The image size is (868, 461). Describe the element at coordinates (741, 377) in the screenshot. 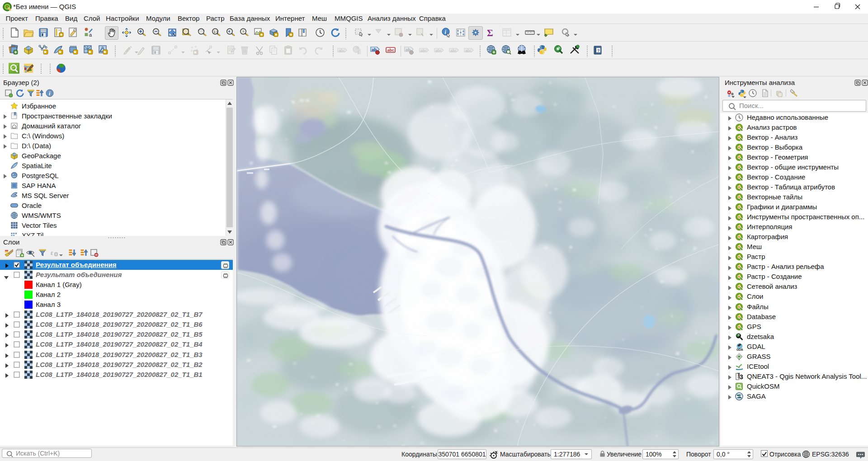

I see `svg-text: 3` at that location.